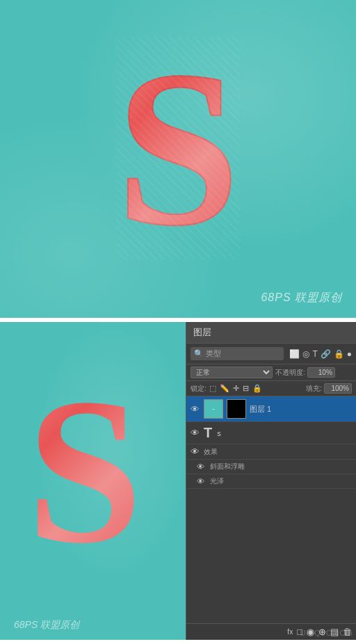 The width and height of the screenshot is (356, 644). Describe the element at coordinates (271, 354) in the screenshot. I see `panel-toolbar: 🔍 类型 ⬜ ◎ T 🔗 🔒 ●` at that location.